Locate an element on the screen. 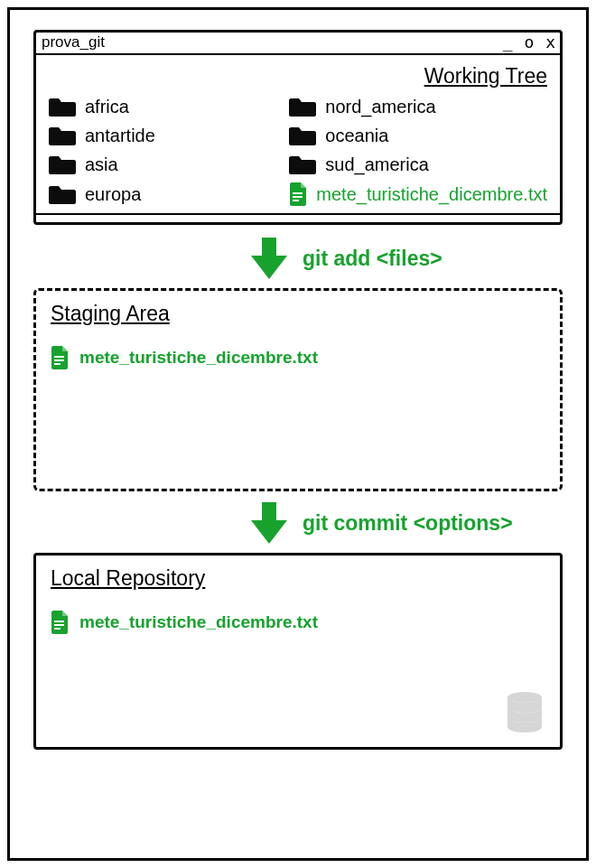 Image resolution: width=596 pixels, height=868 pixels. window-title: prova_git is located at coordinates (73, 42).